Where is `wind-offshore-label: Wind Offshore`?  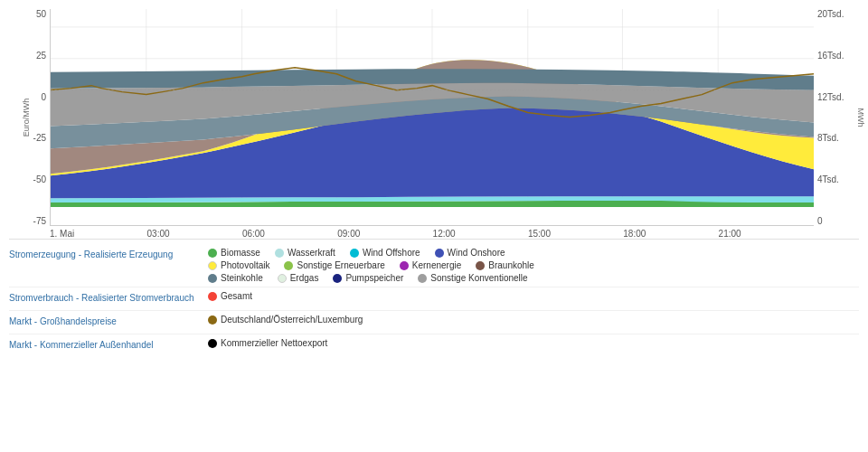 wind-offshore-label: Wind Offshore is located at coordinates (392, 253).